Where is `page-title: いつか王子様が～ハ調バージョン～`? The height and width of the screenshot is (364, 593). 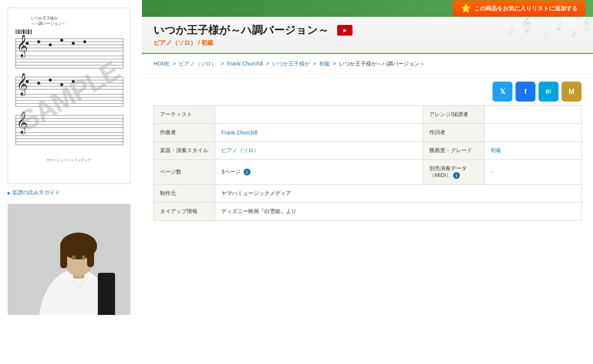 page-title: いつか王子様が～ハ調バージョン～ is located at coordinates (241, 30).